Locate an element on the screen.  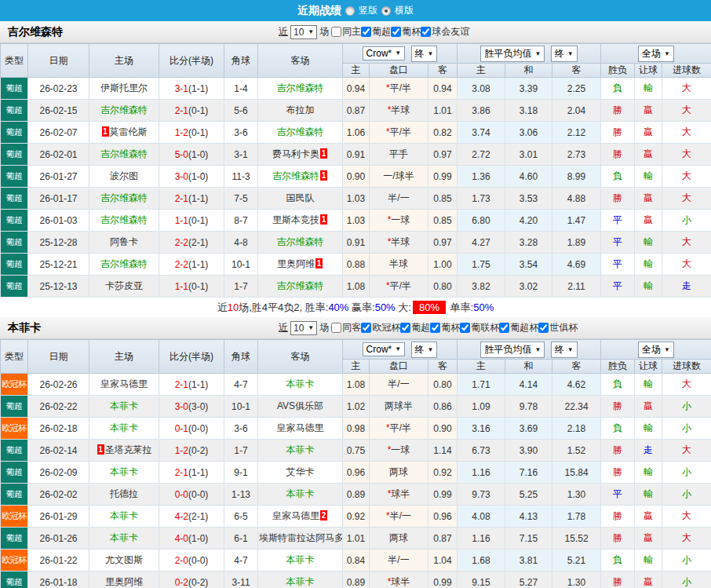
home-team-name: 1圣塔克莱拉 is located at coordinates (124, 450).